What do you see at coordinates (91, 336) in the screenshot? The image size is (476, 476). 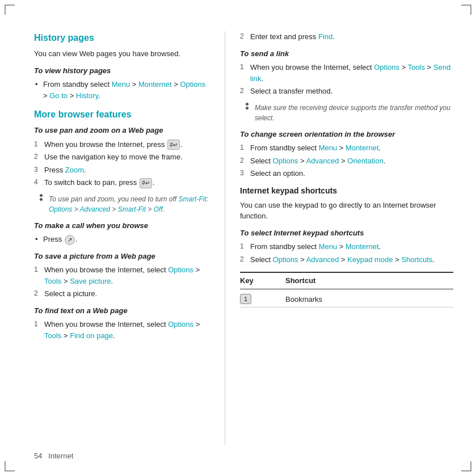 I see `find-on-page-link: Find on page` at bounding box center [91, 336].